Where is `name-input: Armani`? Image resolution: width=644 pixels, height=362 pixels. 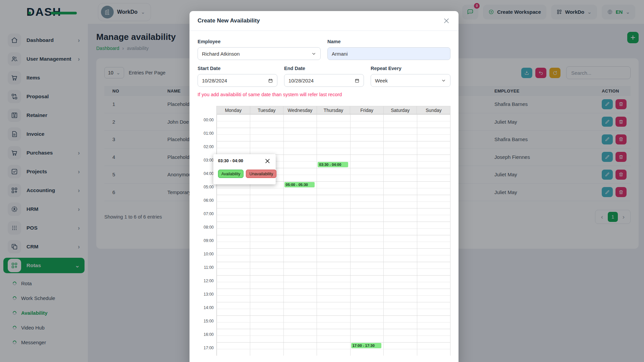 name-input: Armani is located at coordinates (389, 54).